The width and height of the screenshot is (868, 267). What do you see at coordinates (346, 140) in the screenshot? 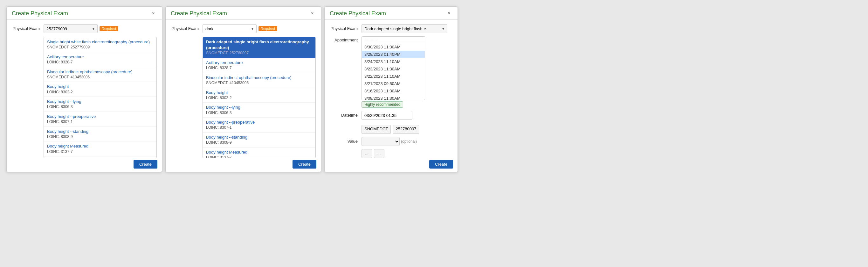
I see `dialog-3-value-label: Value` at bounding box center [346, 140].